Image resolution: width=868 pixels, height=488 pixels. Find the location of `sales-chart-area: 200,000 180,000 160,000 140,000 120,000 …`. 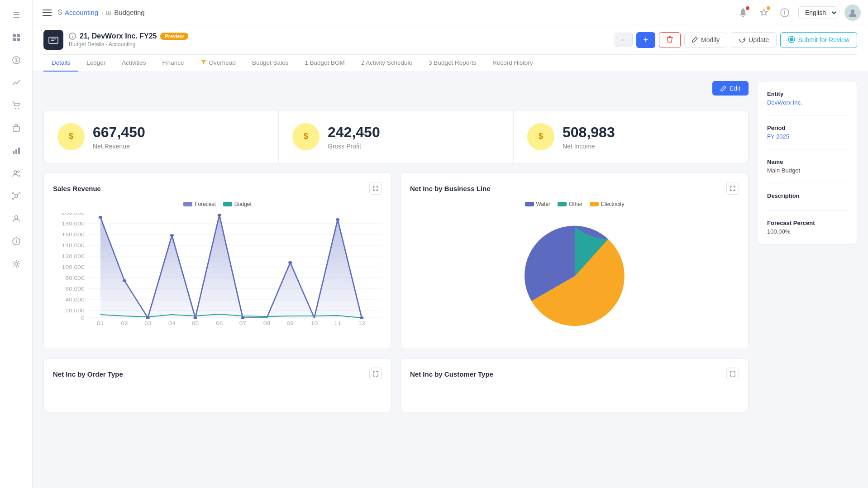

sales-chart-area: 200,000 180,000 160,000 140,000 120,000 … is located at coordinates (217, 272).